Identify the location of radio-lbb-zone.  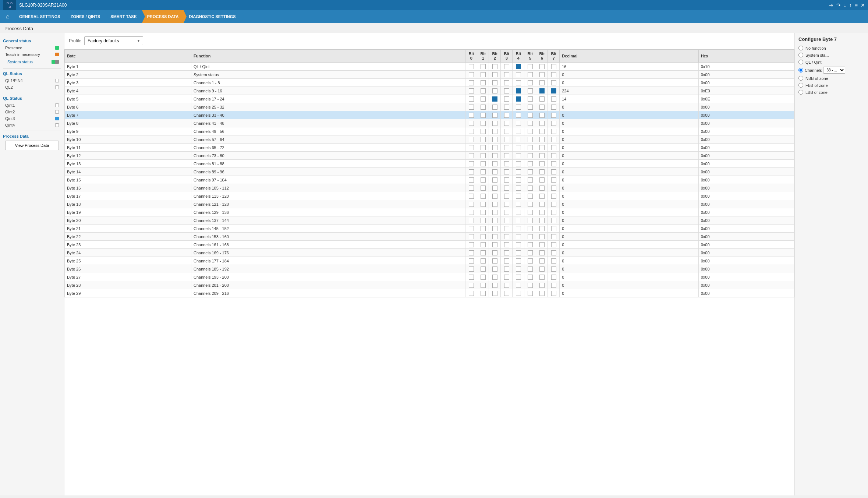
(801, 92).